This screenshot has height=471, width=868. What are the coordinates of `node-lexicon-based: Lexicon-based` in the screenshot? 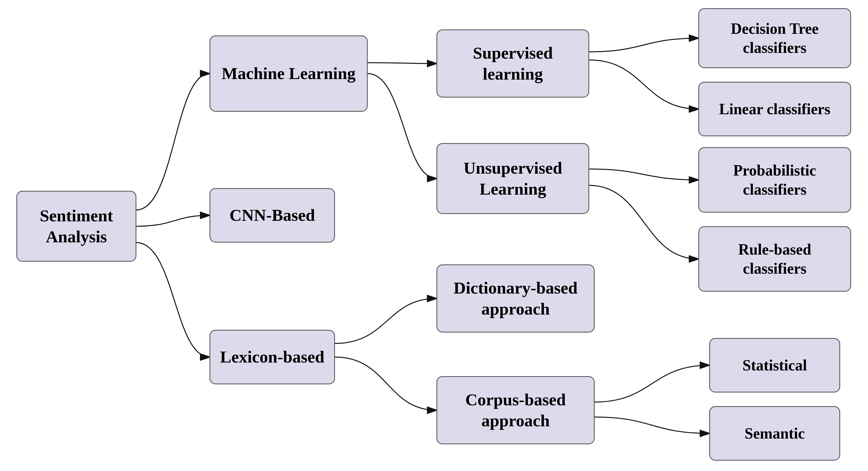 It's located at (272, 357).